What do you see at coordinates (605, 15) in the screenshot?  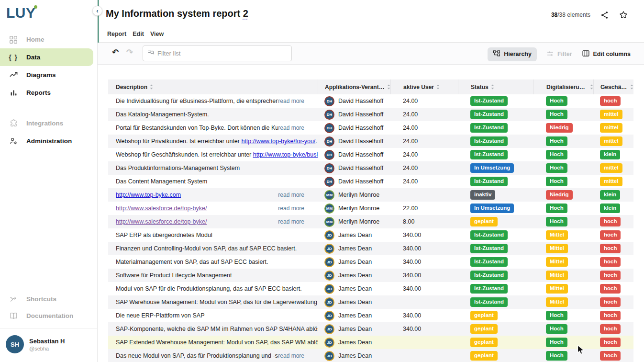 I see `share-icon` at bounding box center [605, 15].